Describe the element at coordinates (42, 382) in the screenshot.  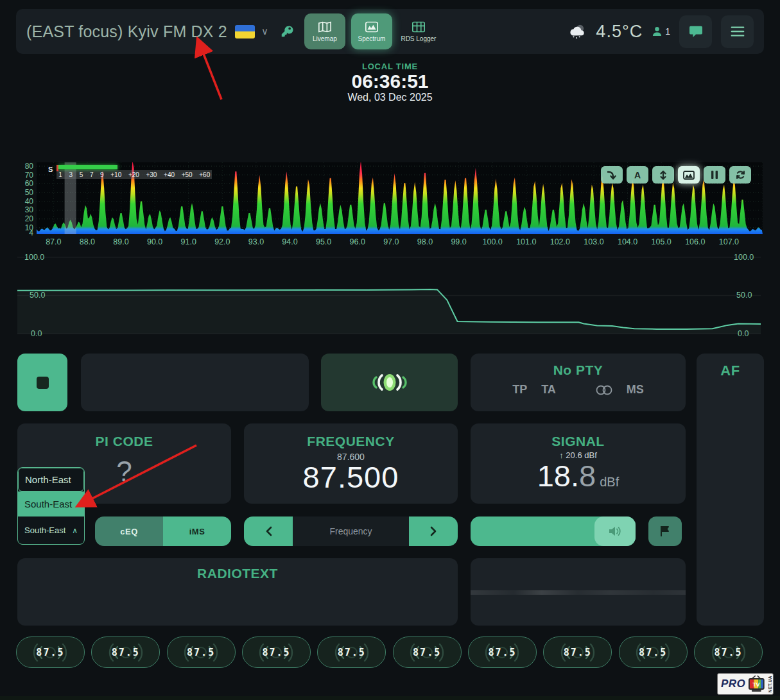
I see `stop-icon` at that location.